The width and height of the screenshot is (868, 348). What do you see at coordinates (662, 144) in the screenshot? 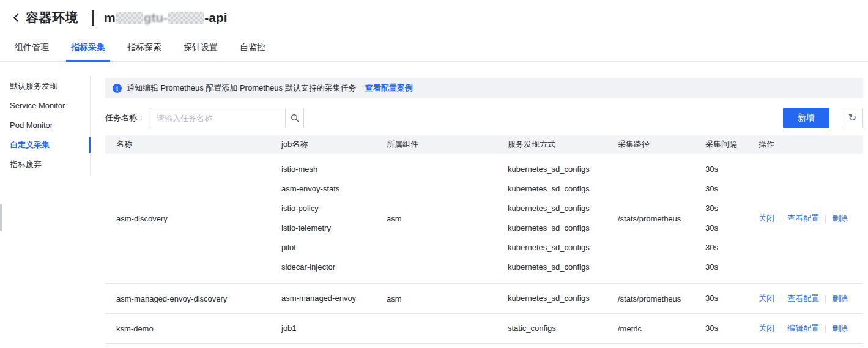
I see `column-header: 采集路径` at bounding box center [662, 144].